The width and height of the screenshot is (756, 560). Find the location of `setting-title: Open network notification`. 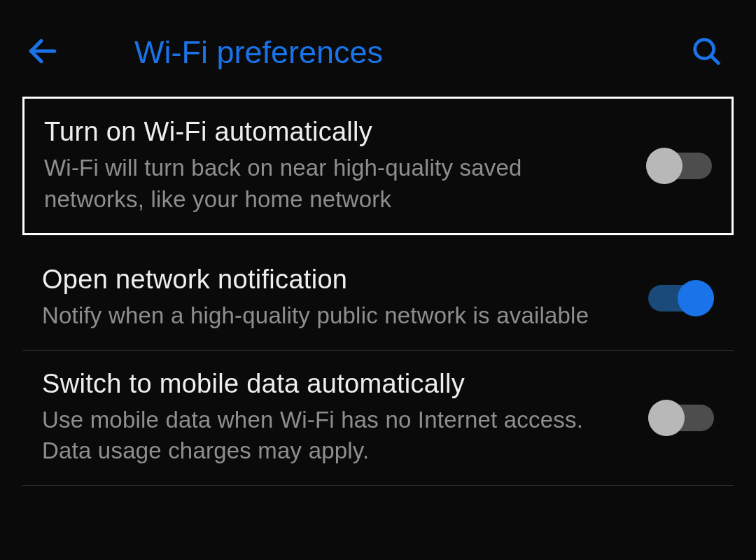

setting-title: Open network notification is located at coordinates (331, 280).